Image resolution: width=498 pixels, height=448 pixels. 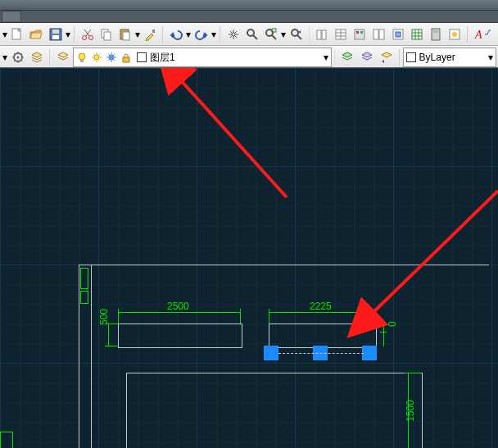 What do you see at coordinates (249, 5) in the screenshot?
I see `window-titlebar` at bounding box center [249, 5].